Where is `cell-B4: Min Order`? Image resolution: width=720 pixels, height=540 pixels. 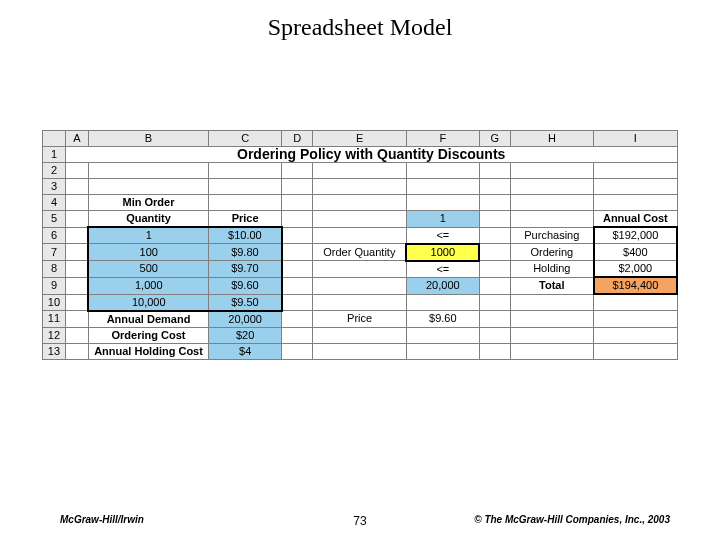 cell-B4: Min Order is located at coordinates (148, 203).